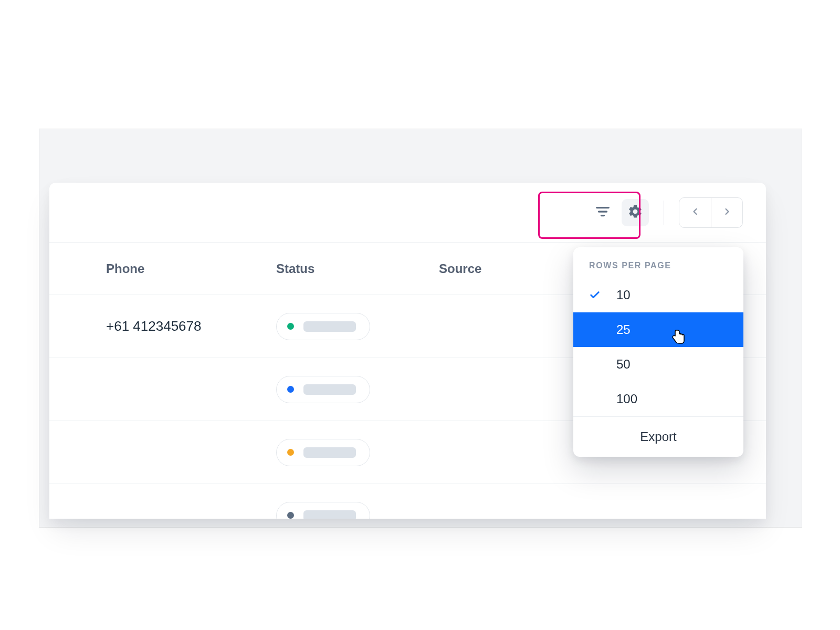  I want to click on next-page-button, so click(727, 213).